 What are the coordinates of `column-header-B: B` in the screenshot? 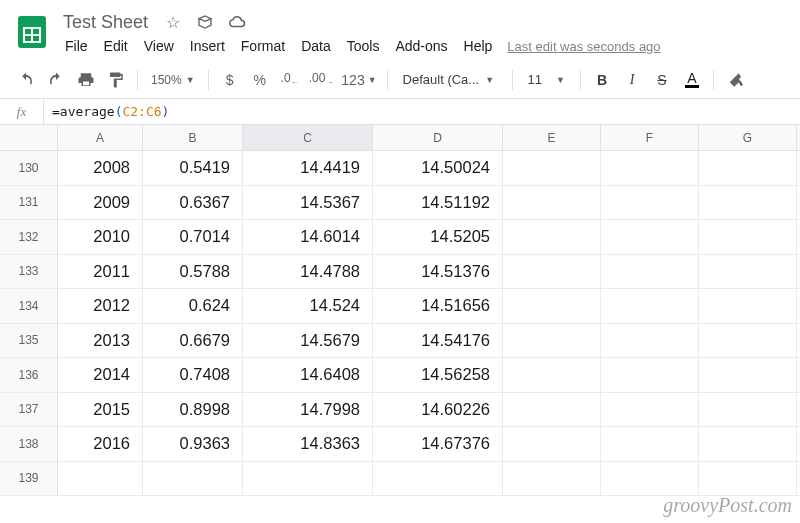 It's located at (193, 138).